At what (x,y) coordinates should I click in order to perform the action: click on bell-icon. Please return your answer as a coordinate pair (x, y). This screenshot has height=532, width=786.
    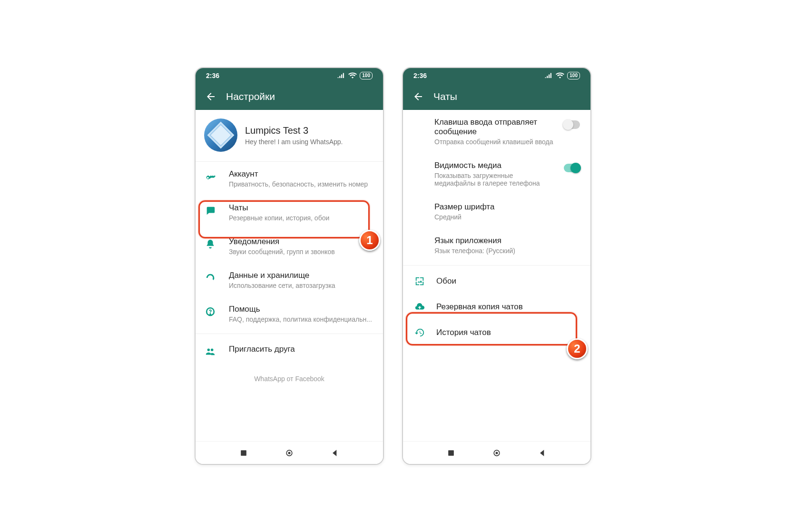
    Looking at the image, I should click on (210, 244).